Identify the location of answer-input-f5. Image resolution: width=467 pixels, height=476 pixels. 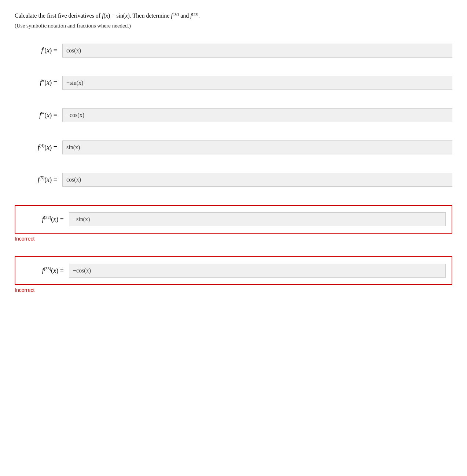
(257, 180).